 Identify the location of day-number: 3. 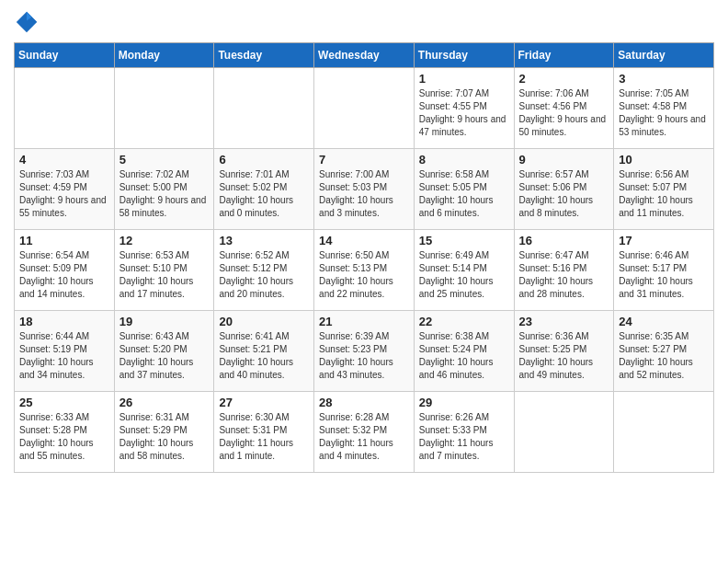
(664, 79).